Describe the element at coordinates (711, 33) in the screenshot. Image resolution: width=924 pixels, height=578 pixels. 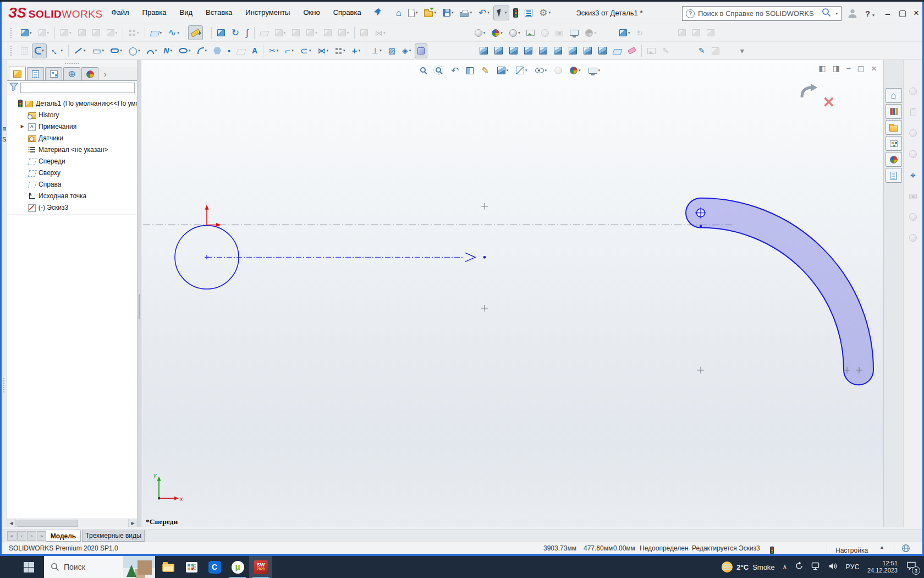
I see `costing-tool` at that location.